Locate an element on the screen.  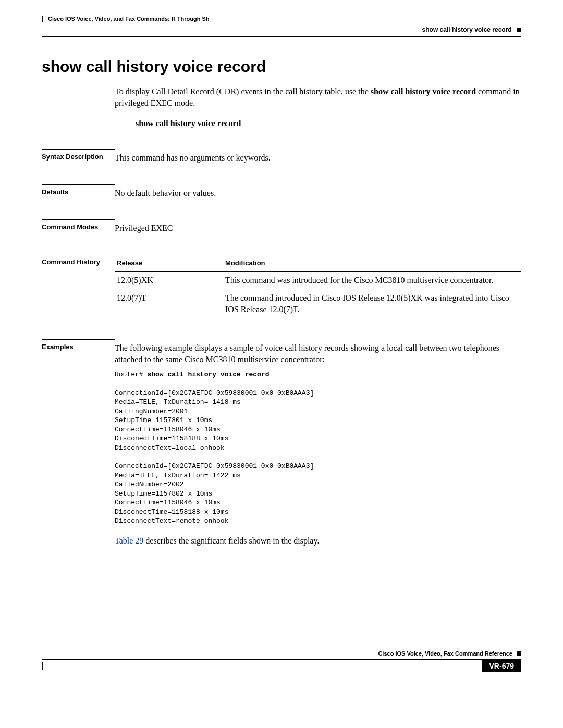
content-defaults: No default behavior or values. is located at coordinates (318, 192).